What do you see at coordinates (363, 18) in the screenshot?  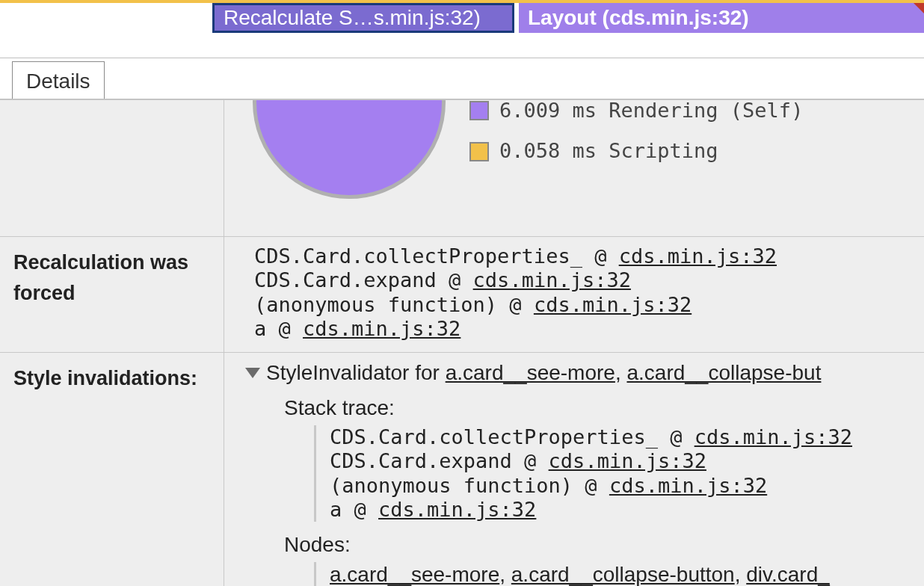 I see `flame-bar-recalculate-style: Recalculate S…s.min.js:32)` at bounding box center [363, 18].